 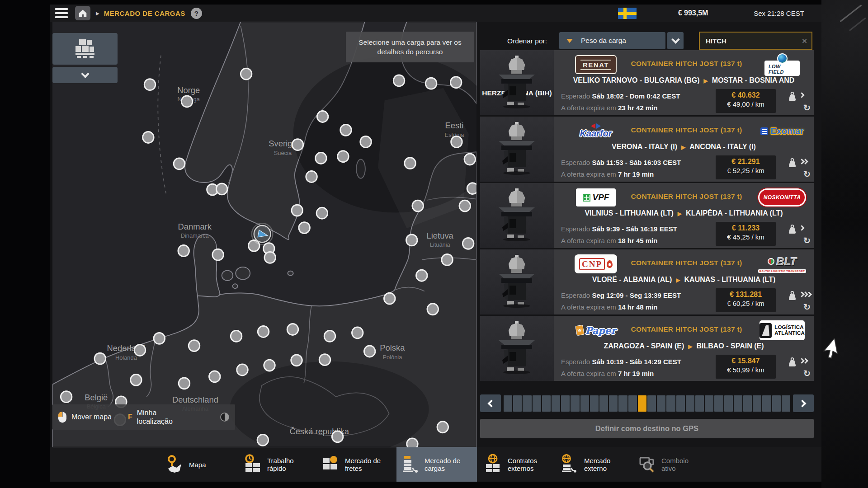 What do you see at coordinates (647, 149) in the screenshot?
I see `cargo-offer-row: Kaarfor CONTAINER HITCH JOST (137 t) Exo…` at bounding box center [647, 149].